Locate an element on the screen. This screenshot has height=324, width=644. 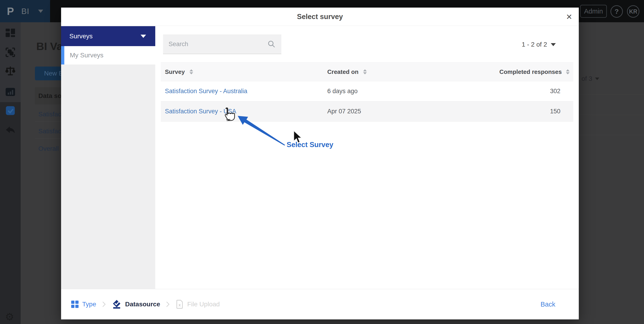
app-logo-area: P BI is located at coordinates (25, 11).